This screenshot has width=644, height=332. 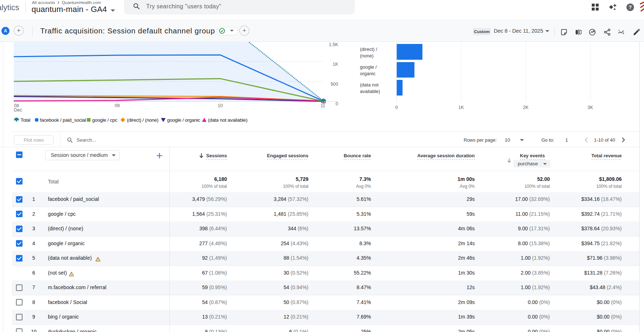 I want to click on svg-text: organic, so click(x=368, y=73).